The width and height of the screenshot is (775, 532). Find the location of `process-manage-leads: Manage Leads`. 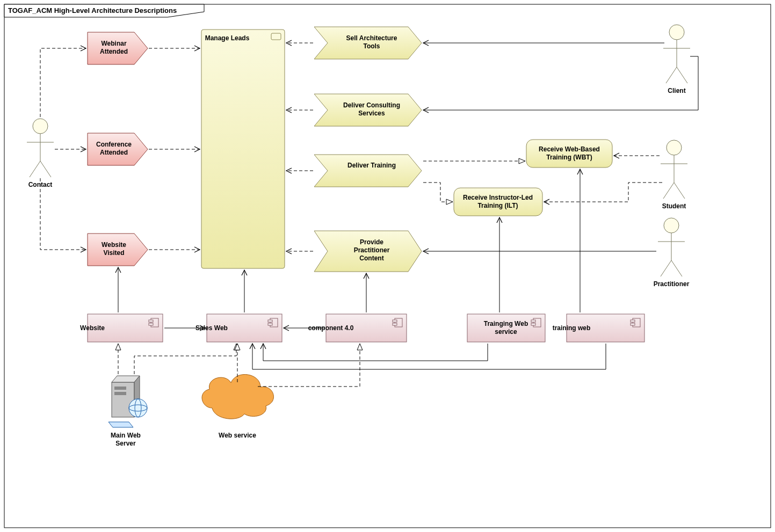

process-manage-leads: Manage Leads is located at coordinates (243, 149).